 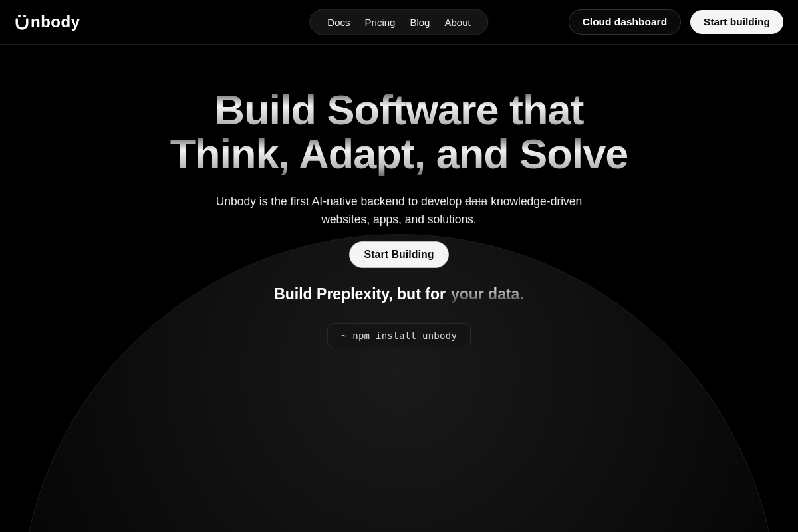 What do you see at coordinates (399, 336) in the screenshot?
I see `npm-install-snippet: ~ npm install unbody` at bounding box center [399, 336].